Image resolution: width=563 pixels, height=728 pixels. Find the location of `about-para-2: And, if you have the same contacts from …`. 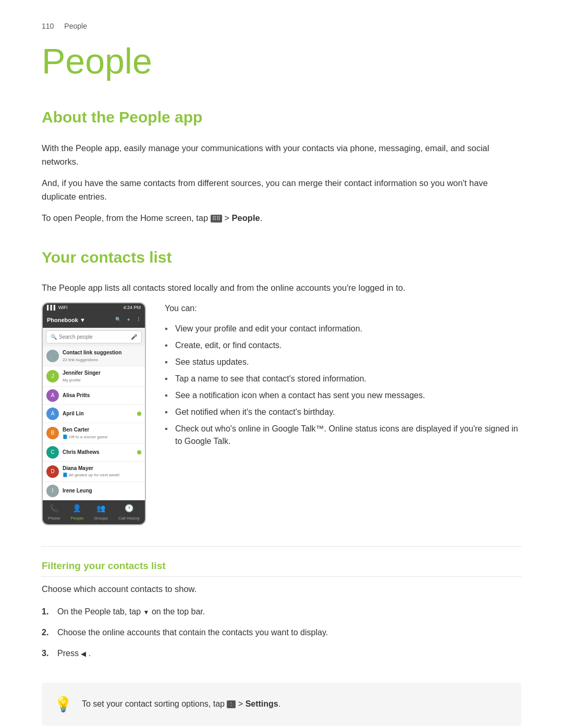

about-para-2: And, if you have the same contacts from … is located at coordinates (282, 190).